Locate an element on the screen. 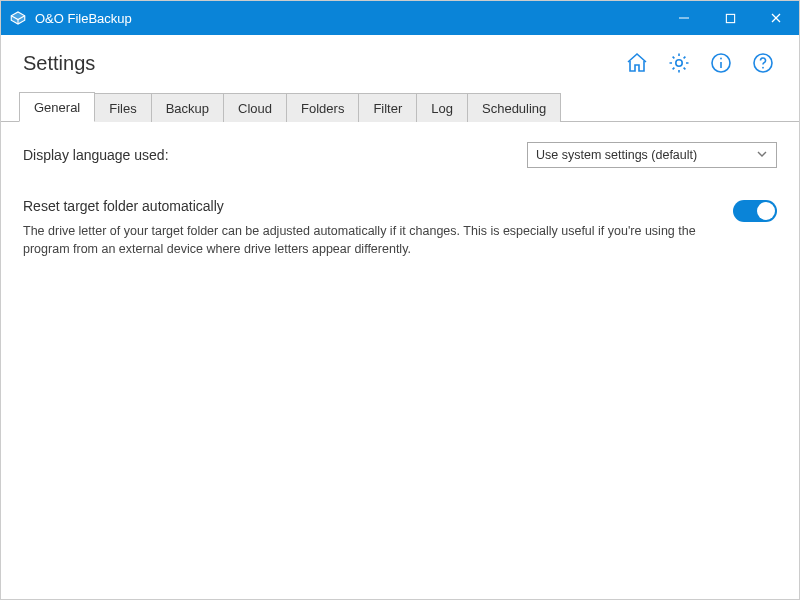 The height and width of the screenshot is (600, 800). page-header: Settings is located at coordinates (400, 61).